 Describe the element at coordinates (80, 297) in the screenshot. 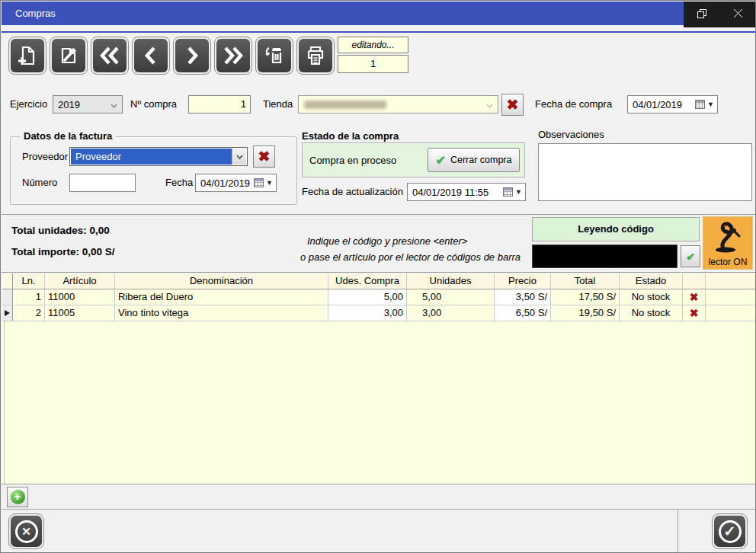

I see `cell-articulo: 11000` at that location.